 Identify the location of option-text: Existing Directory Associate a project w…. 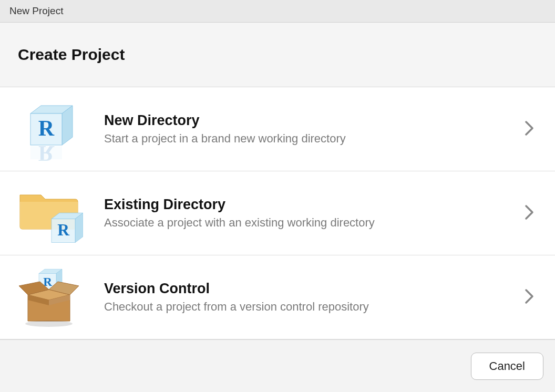
(304, 213).